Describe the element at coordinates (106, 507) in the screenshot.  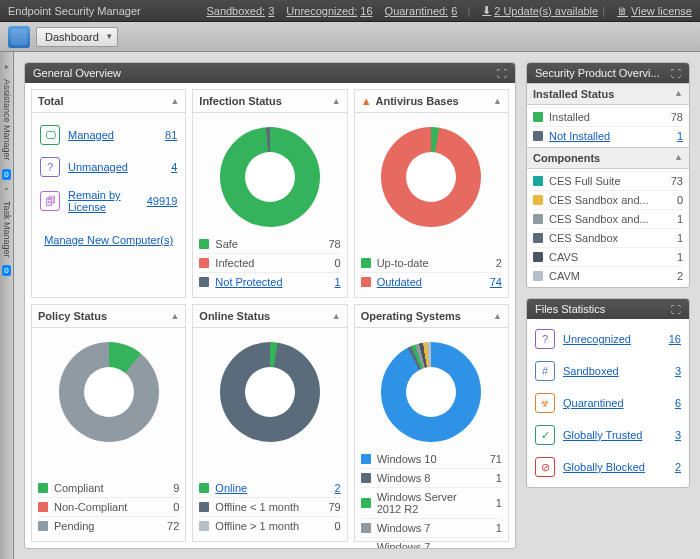
I see `legend-label: Non-Compliant` at that location.